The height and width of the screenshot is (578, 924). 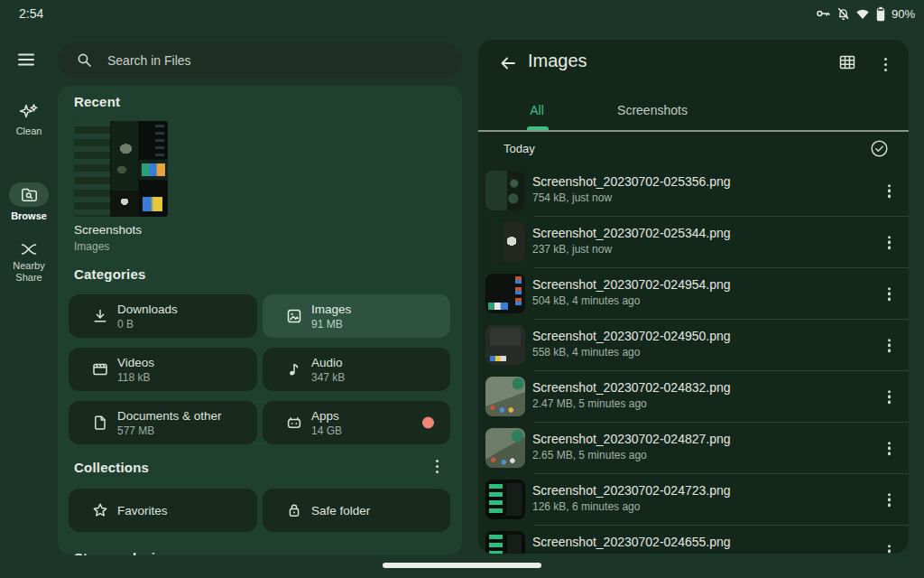 What do you see at coordinates (31, 14) in the screenshot?
I see `clock: 2:54` at bounding box center [31, 14].